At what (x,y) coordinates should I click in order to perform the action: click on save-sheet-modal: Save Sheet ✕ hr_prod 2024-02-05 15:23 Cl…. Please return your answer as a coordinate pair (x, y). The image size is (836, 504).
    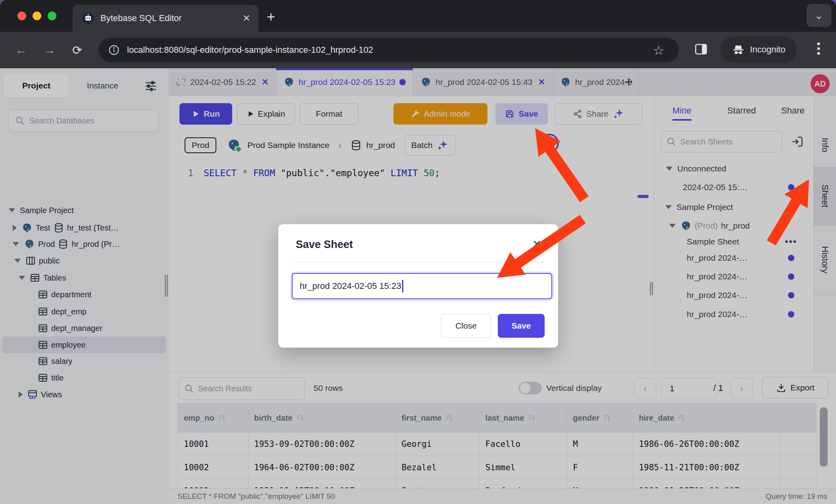
    Looking at the image, I should click on (418, 286).